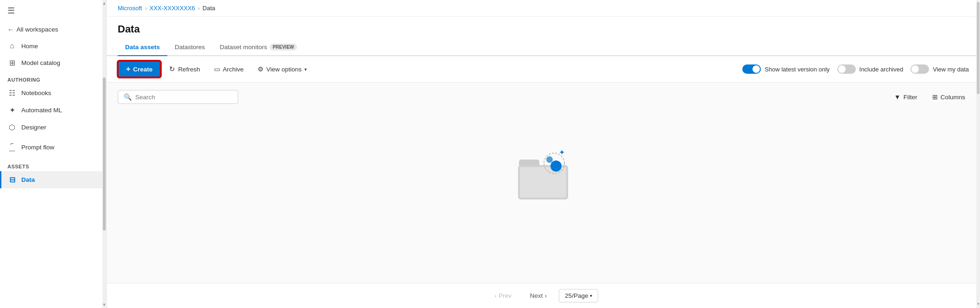 The image size is (980, 308). I want to click on sidebar-label-notebooks: Notebooks, so click(36, 93).